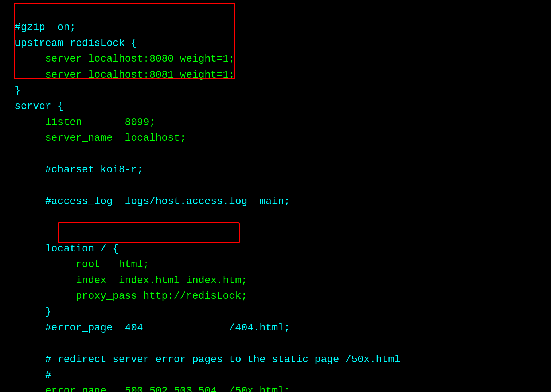  I want to click on line-server-block: server {, so click(39, 106).